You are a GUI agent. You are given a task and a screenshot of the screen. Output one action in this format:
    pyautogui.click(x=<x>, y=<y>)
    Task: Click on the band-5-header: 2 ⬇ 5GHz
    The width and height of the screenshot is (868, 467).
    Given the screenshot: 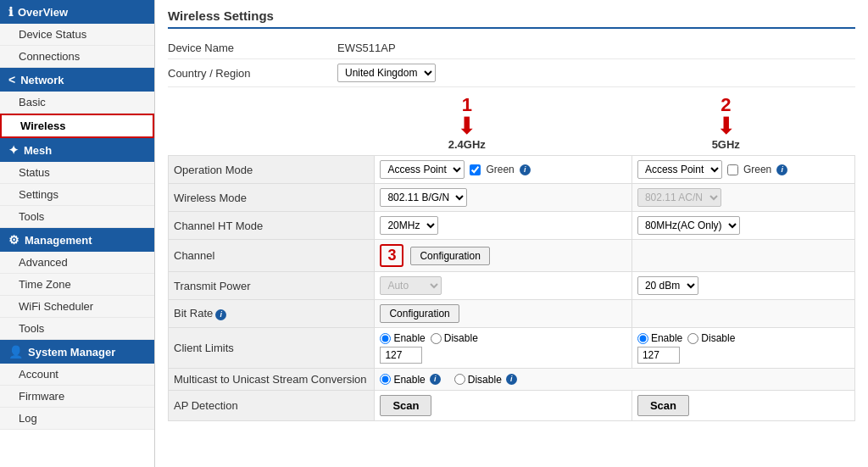 What is the action you would take?
    pyautogui.click(x=726, y=124)
    